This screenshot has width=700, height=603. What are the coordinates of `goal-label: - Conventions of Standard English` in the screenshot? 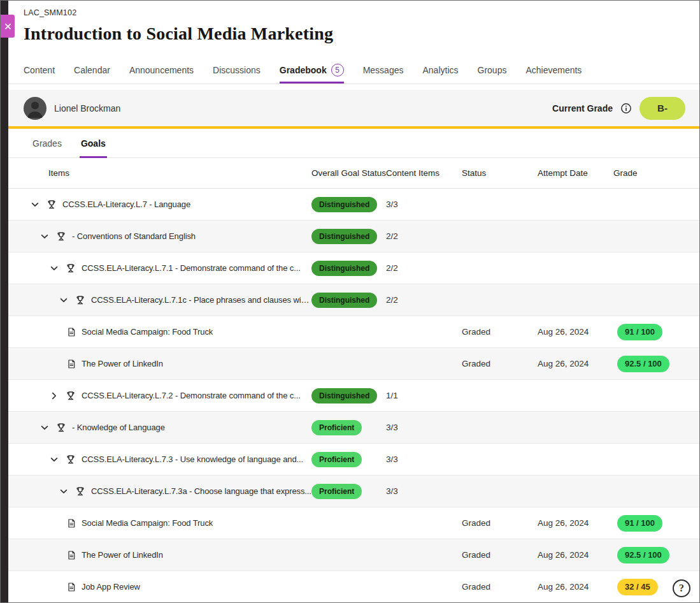 It's located at (134, 236).